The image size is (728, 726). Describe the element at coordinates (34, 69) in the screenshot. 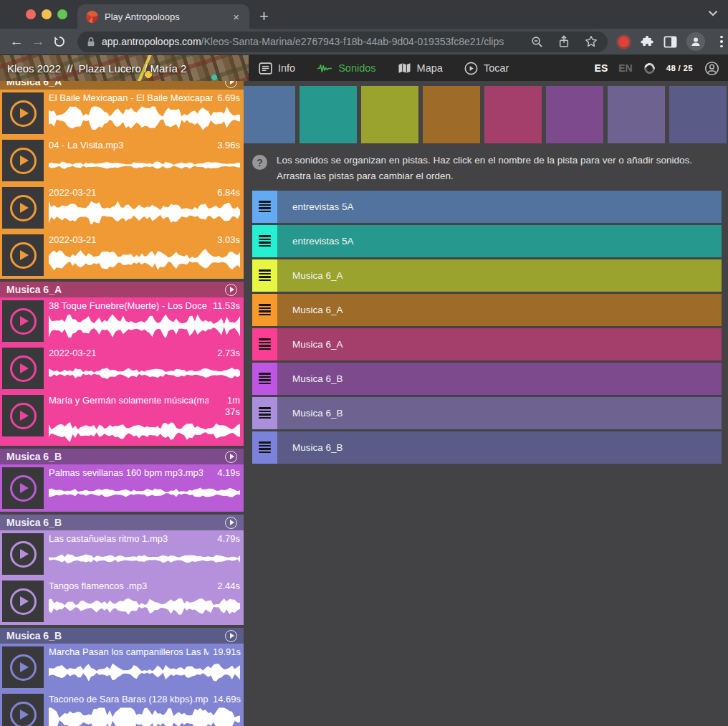

I see `breadcrumb-project: Kleos 2022` at that location.